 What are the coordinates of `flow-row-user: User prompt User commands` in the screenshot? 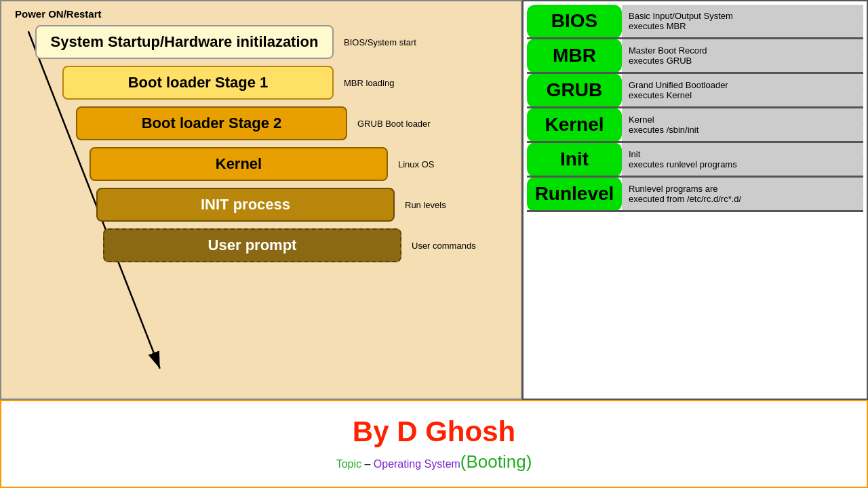 It's located at (271, 245).